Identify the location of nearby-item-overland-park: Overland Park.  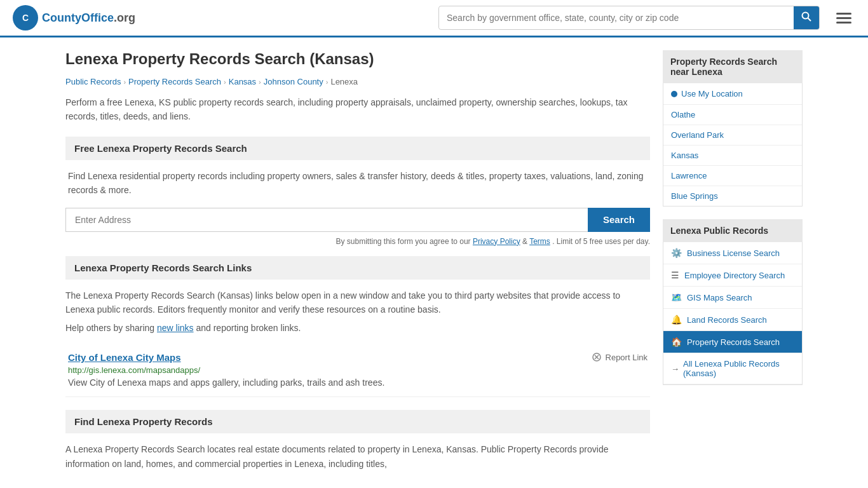
(733, 135).